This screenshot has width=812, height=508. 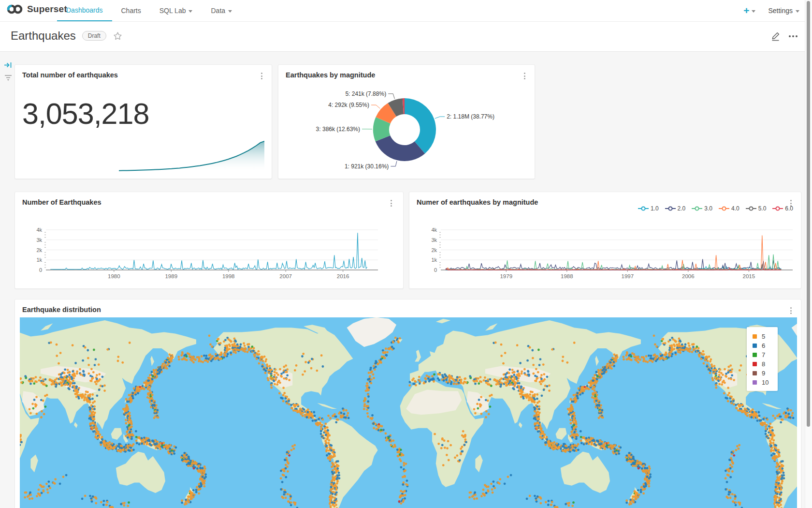 What do you see at coordinates (118, 36) in the screenshot?
I see `favorite-star-icon` at bounding box center [118, 36].